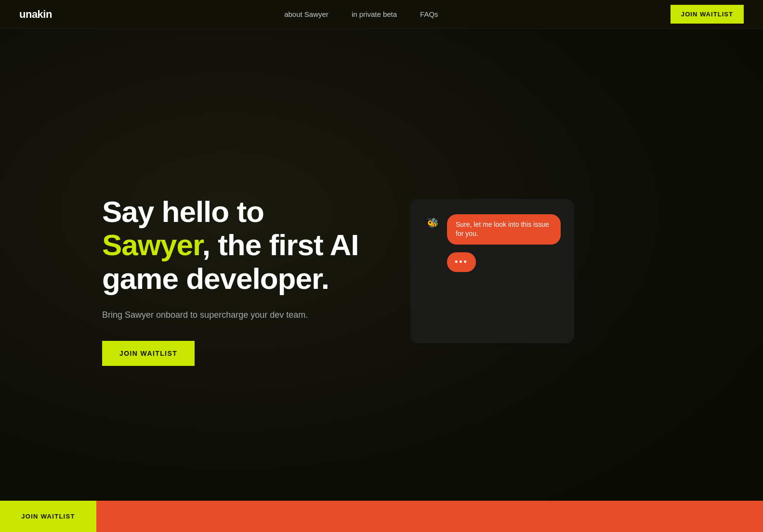 This screenshot has width=763, height=532. What do you see at coordinates (492, 271) in the screenshot?
I see `chat-panel: 🐝 Sure, let me look into this issue for …` at bounding box center [492, 271].